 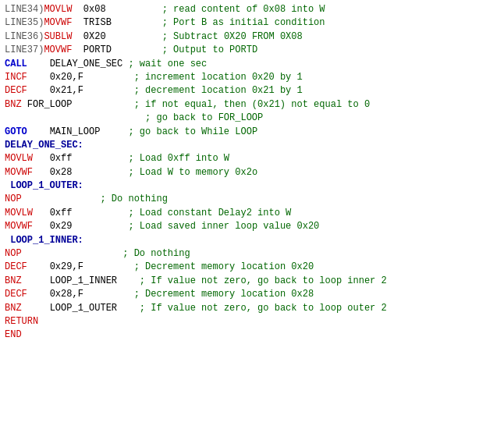 I want to click on hex-segment: 0x21,F, so click(x=67, y=91).